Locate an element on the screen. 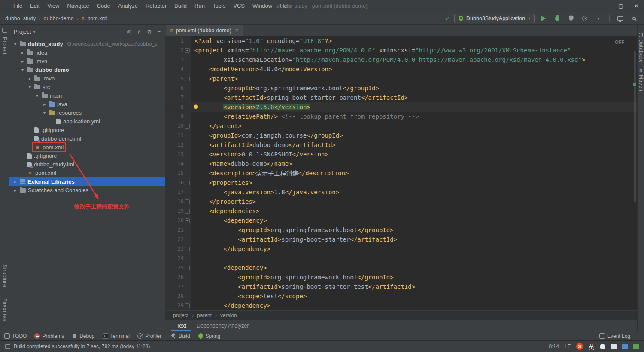 The width and height of the screenshot is (644, 352). hide-panel-icon: − is located at coordinates (159, 32).